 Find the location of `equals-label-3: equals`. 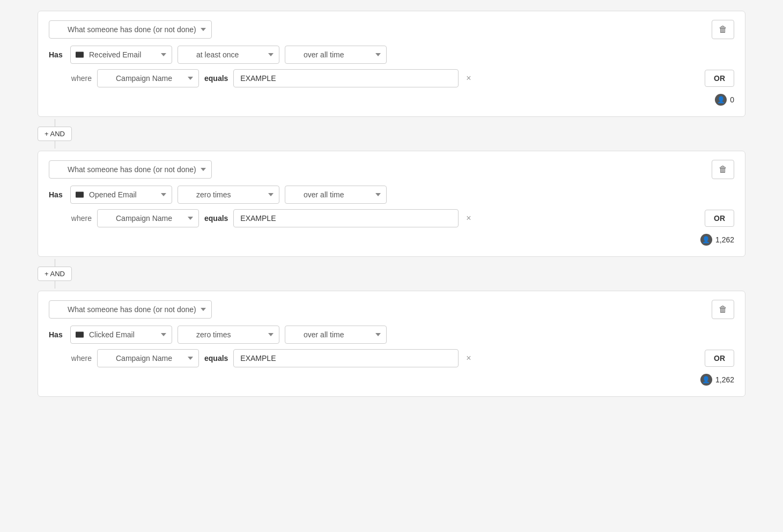

equals-label-3: equals is located at coordinates (216, 358).